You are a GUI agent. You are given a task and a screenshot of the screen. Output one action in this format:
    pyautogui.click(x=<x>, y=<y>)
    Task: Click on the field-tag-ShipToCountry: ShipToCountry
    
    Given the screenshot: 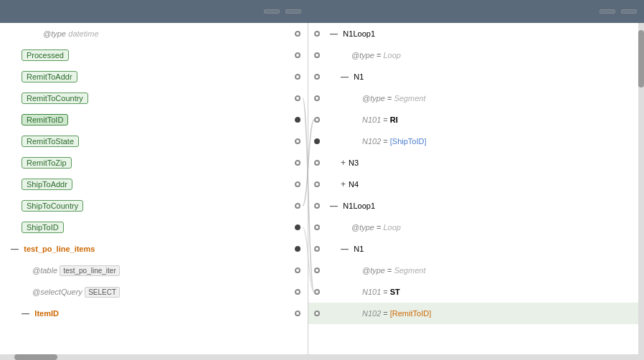 What is the action you would take?
    pyautogui.click(x=52, y=206)
    